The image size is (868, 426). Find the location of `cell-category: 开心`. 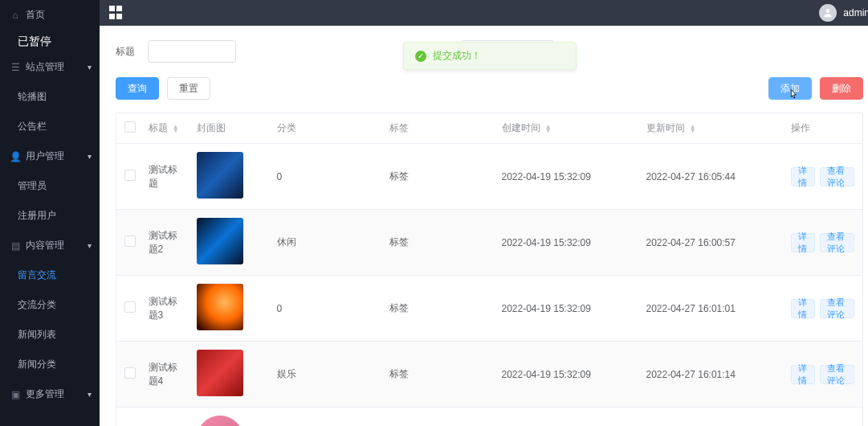

cell-category: 开心 is located at coordinates (325, 417).